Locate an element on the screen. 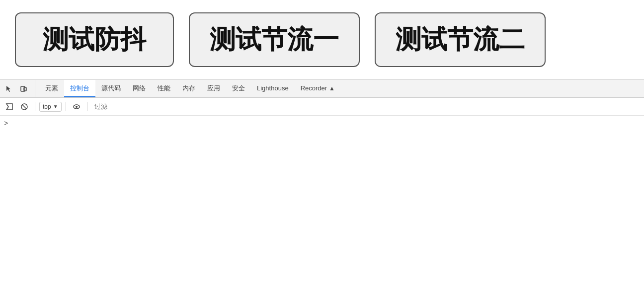 The width and height of the screenshot is (644, 282). context-dropdown-icon: ▼ is located at coordinates (56, 106).